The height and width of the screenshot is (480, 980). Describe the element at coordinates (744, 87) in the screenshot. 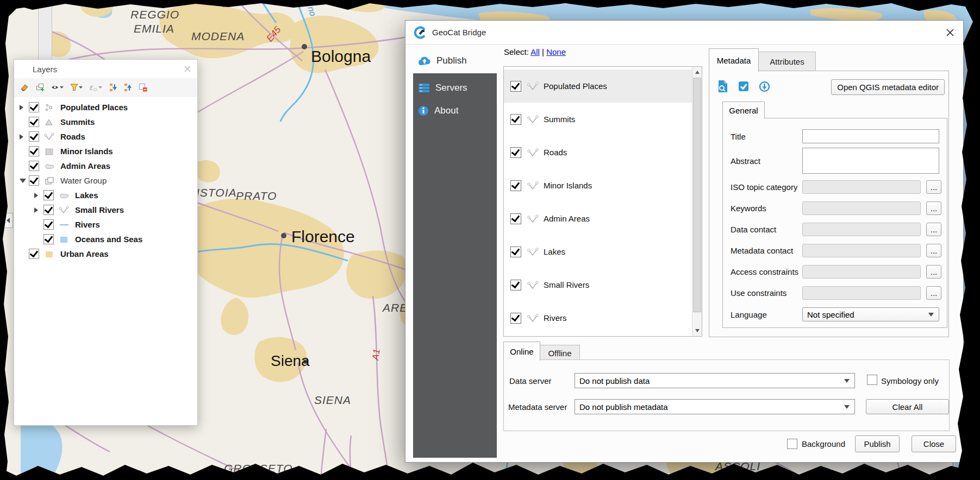

I see `validate-metadata-icon` at that location.